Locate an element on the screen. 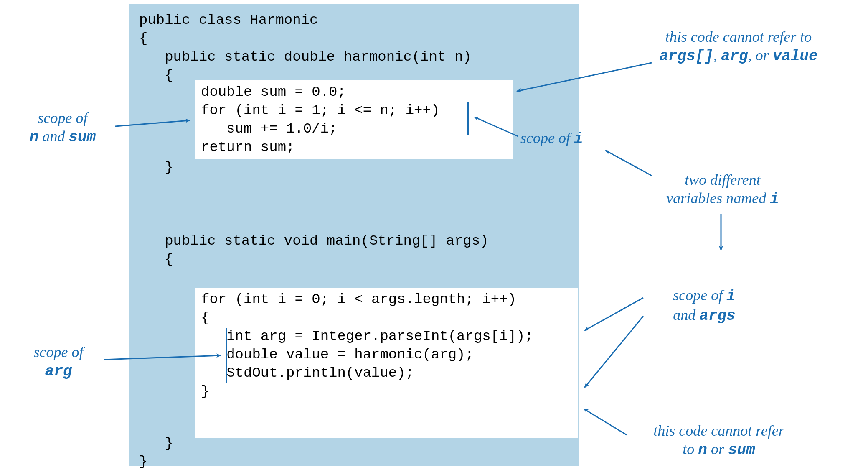  code-line: public static void main(String[] args) is located at coordinates (314, 241).